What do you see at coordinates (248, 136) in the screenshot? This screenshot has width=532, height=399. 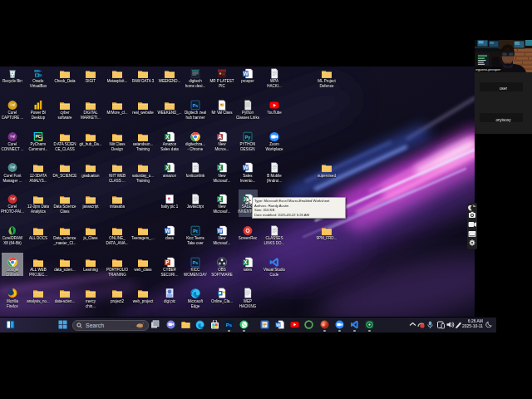 I see `svg-text: Py` at bounding box center [248, 136].